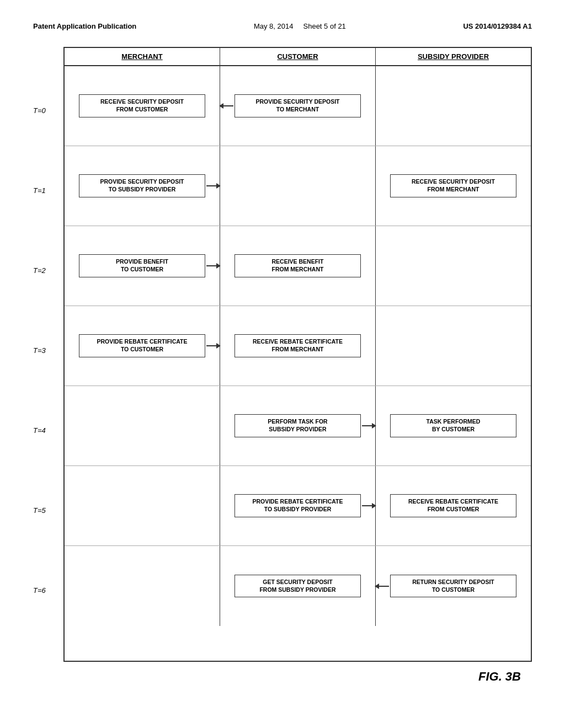 The width and height of the screenshot is (565, 728). Describe the element at coordinates (226, 106) in the screenshot. I see `arrow-t0-c-to-m` at that location.